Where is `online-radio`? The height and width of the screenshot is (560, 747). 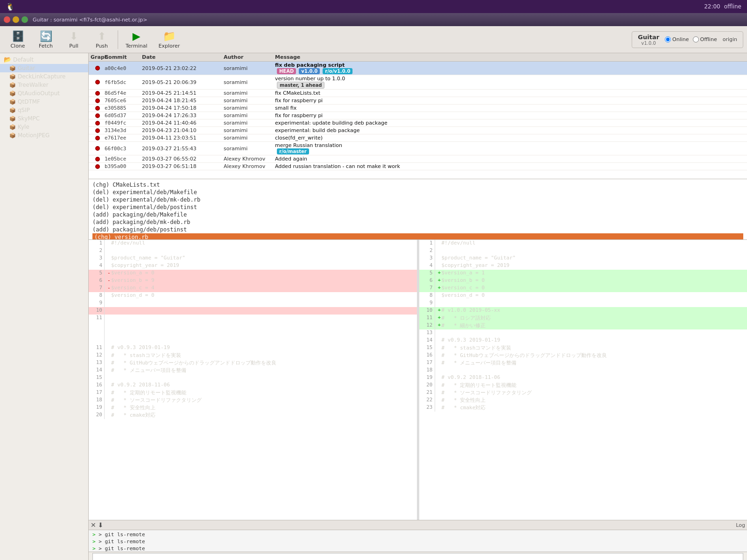 online-radio is located at coordinates (668, 39).